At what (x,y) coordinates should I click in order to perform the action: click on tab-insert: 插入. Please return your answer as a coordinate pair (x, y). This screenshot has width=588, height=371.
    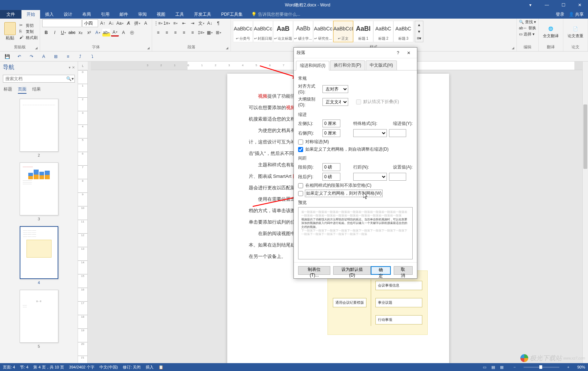
    Looking at the image, I should click on (49, 14).